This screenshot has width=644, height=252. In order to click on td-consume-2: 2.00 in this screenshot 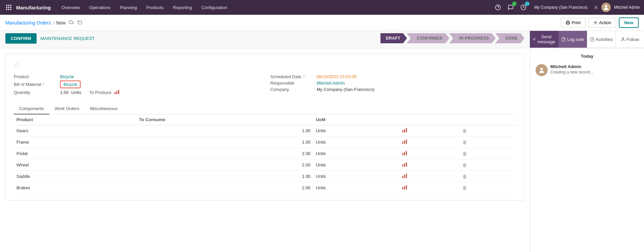, I will do `click(225, 154)`.